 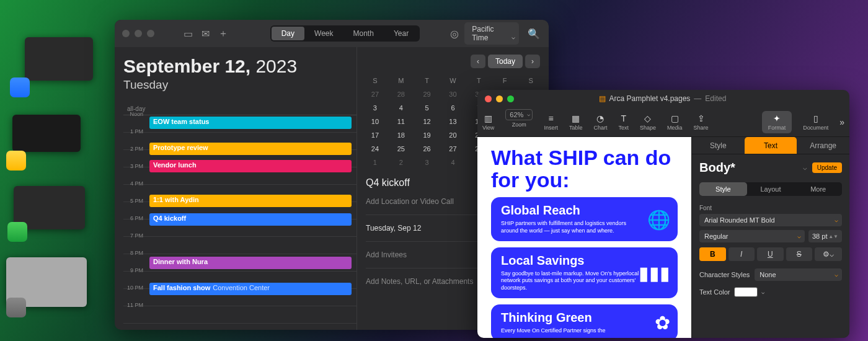 What do you see at coordinates (771, 189) in the screenshot?
I see `layout-subtab: Layout` at bounding box center [771, 189].